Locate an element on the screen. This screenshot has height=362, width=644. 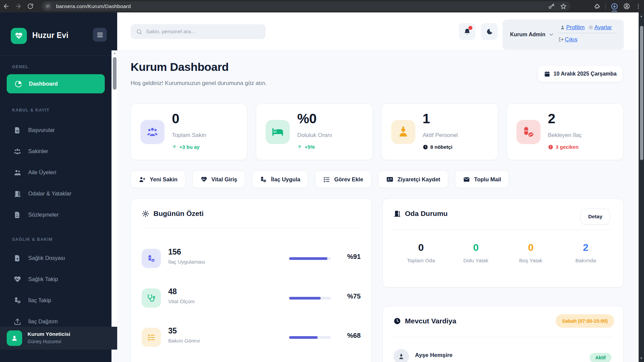
stat-value: %0 is located at coordinates (307, 119).